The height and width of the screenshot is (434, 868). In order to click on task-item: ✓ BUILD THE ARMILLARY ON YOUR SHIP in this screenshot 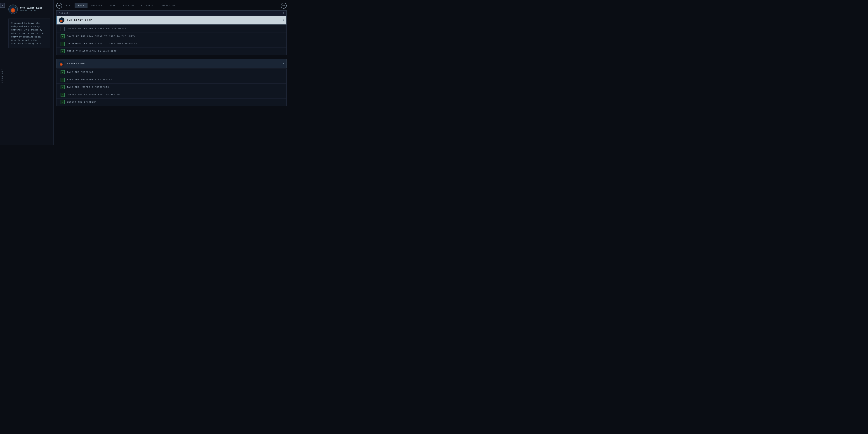, I will do `click(172, 51)`.